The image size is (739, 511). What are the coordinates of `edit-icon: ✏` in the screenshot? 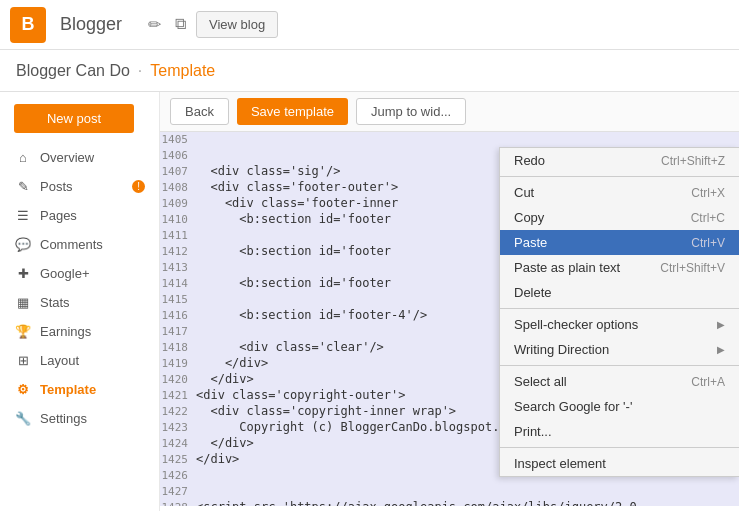 It's located at (154, 24).